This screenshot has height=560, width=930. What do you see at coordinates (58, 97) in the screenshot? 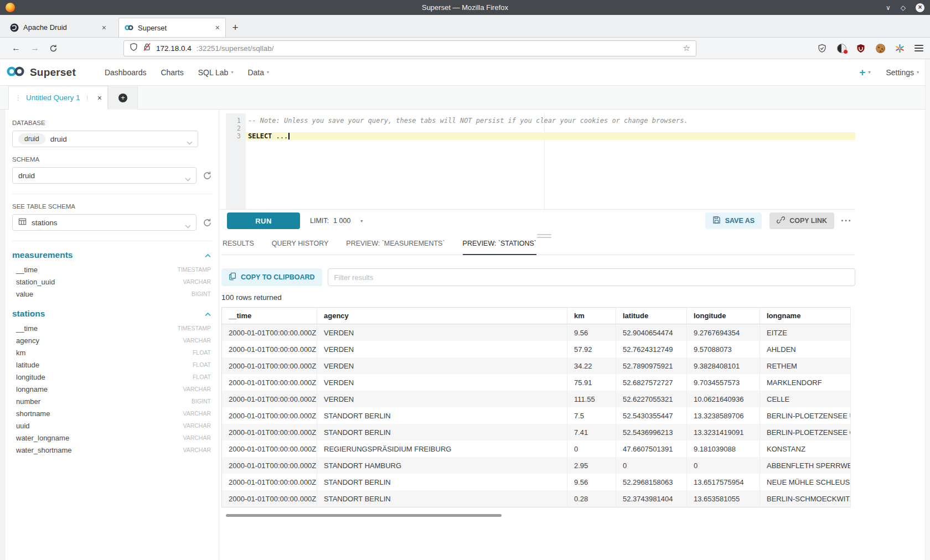
I see `query-tab-untitled-query-1: ⋮ Untitled Query 1 ×` at bounding box center [58, 97].